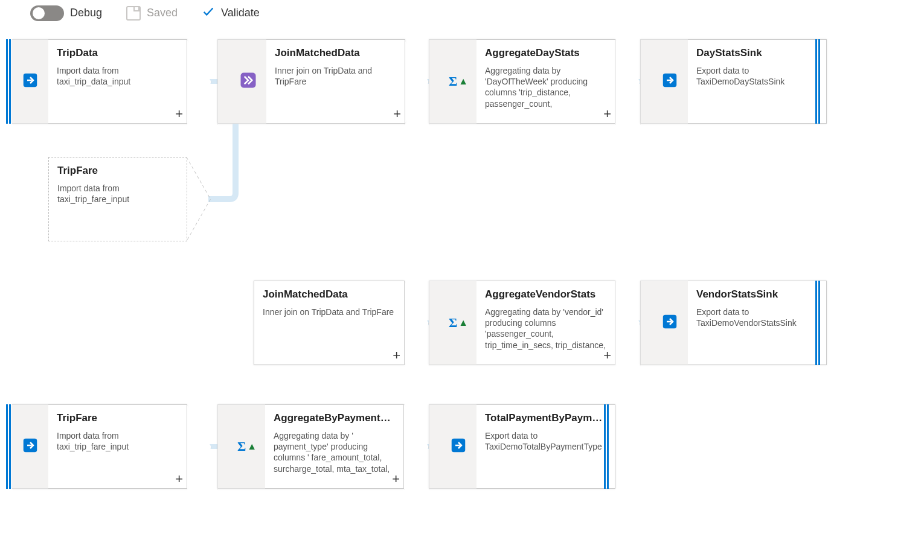 Image resolution: width=924 pixels, height=560 pixels. What do you see at coordinates (117, 76) in the screenshot?
I see `node-desc: Import data from taxi_trip_data_input` at bounding box center [117, 76].